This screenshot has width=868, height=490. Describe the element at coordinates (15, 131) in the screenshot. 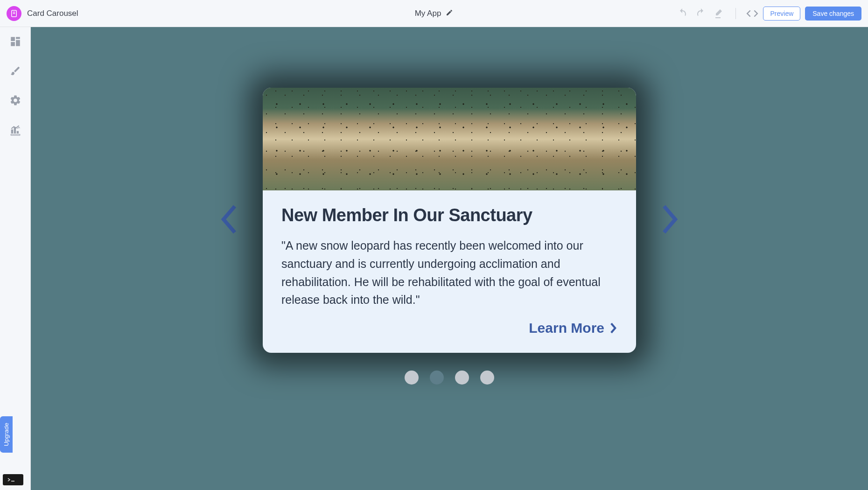

I see `analytics-icon` at that location.